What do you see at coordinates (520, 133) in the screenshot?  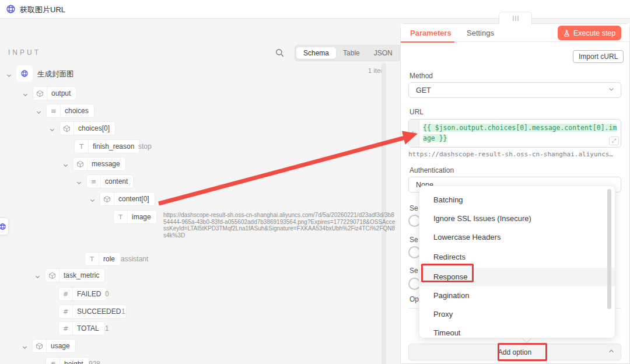 I see `url-expression-value: {{ $json.output.choices[0].message.conte…` at bounding box center [520, 133].